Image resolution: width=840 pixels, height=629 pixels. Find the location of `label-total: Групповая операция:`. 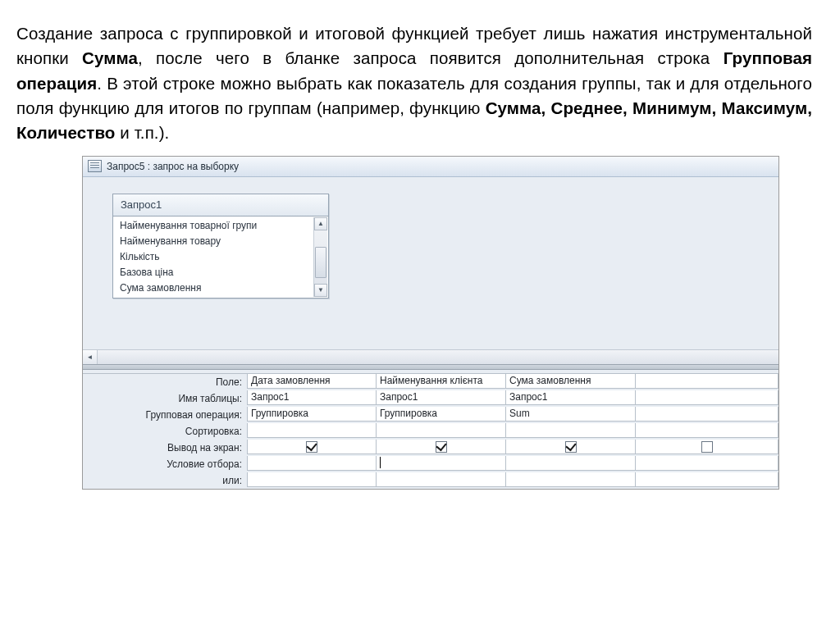

label-total: Групповая операция: is located at coordinates (165, 415).